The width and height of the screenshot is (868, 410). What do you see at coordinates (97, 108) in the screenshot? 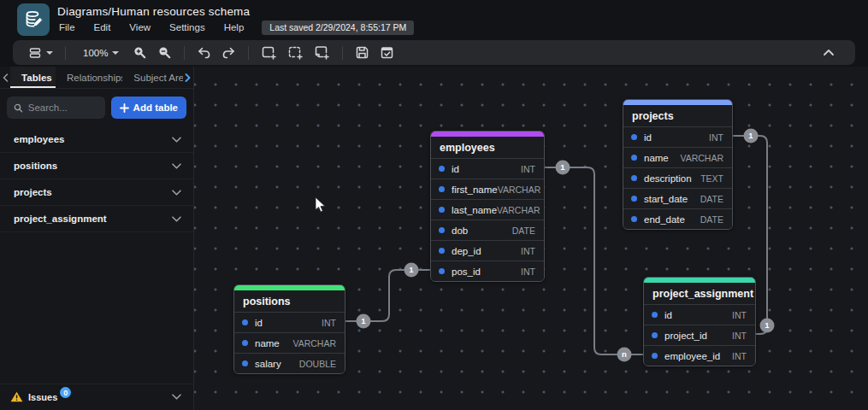
I see `search-row: Add table` at bounding box center [97, 108].